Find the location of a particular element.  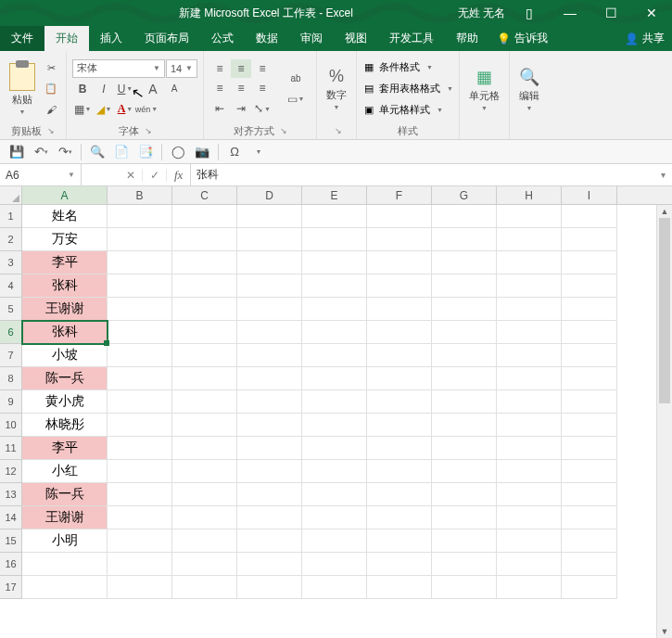

cell-I12 is located at coordinates (590, 471).